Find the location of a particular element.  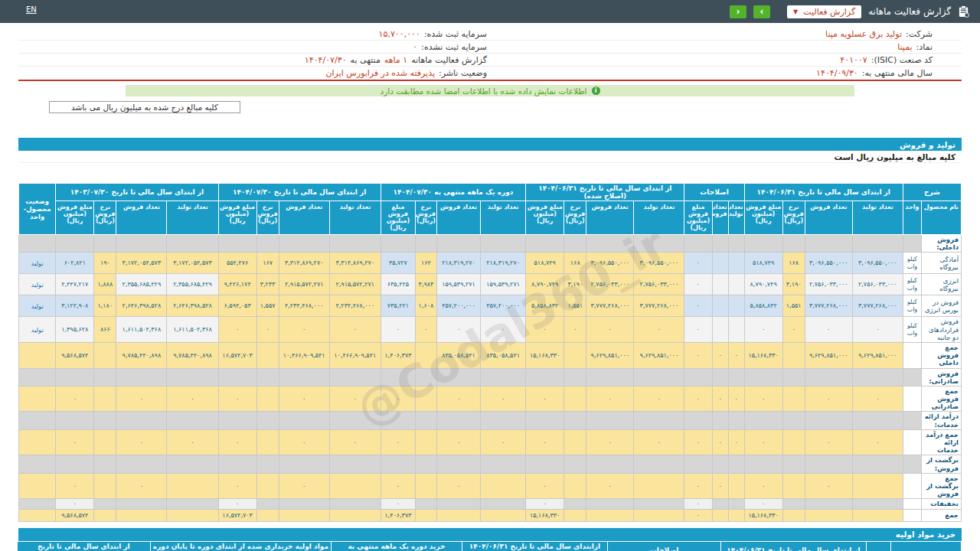

value-cell: ۳,۰۹۶,۵۵۰,۰۰۰ is located at coordinates (610, 263).